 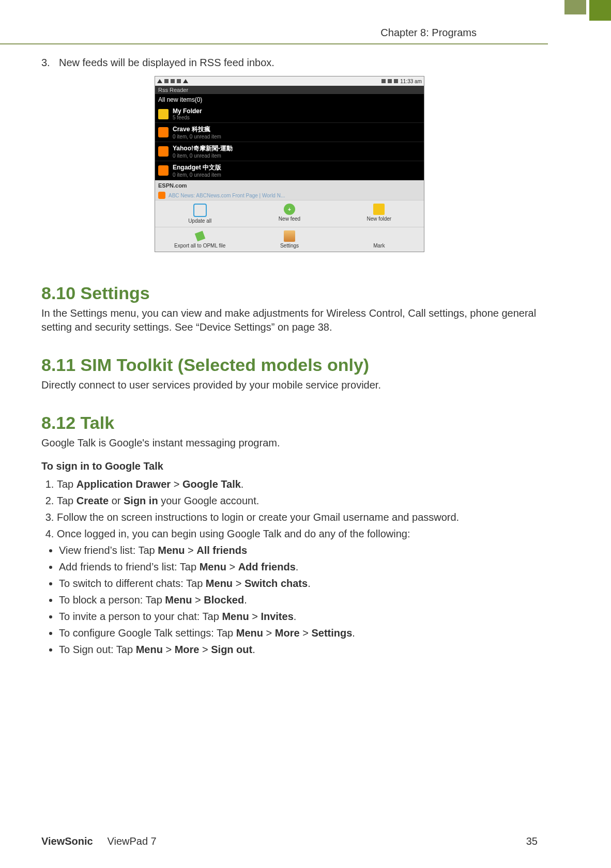 I want to click on list-item: View friend’s list: Tap Menu > All frien…, so click(x=298, y=550).